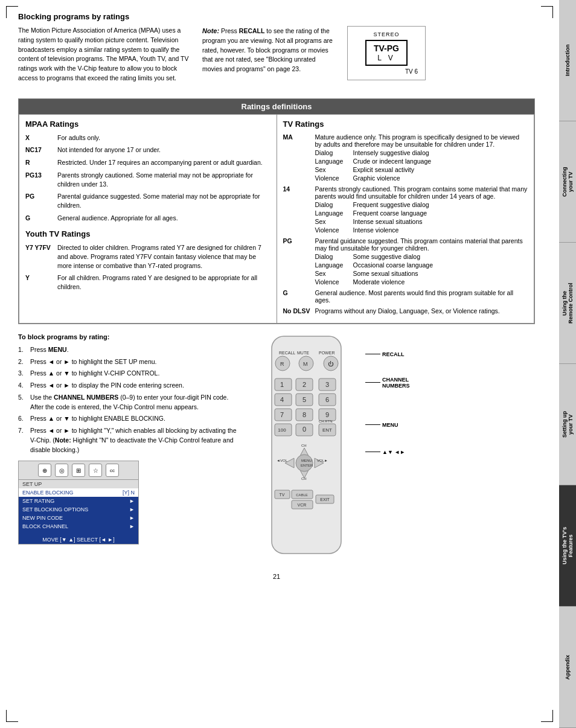  What do you see at coordinates (406, 158) in the screenshot?
I see `tv-row-ma: MA Mature audience only. This program is…` at bounding box center [406, 158].